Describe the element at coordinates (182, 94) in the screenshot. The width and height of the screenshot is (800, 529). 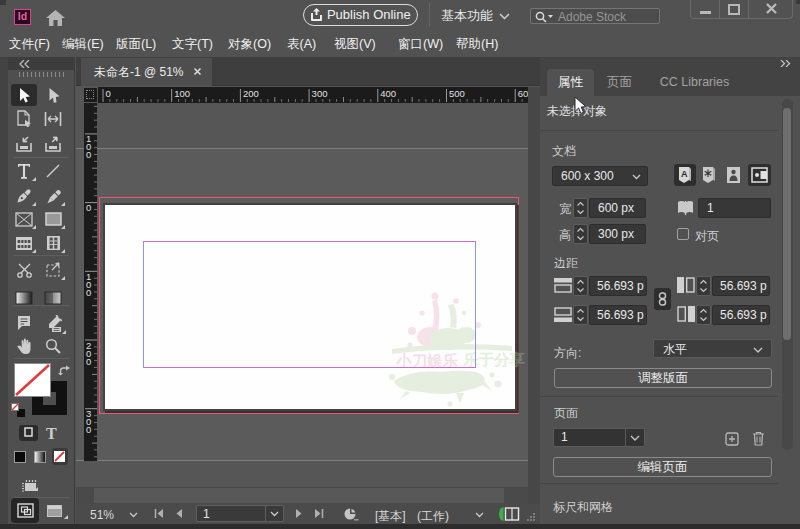
I see `svg-text: 100` at that location.